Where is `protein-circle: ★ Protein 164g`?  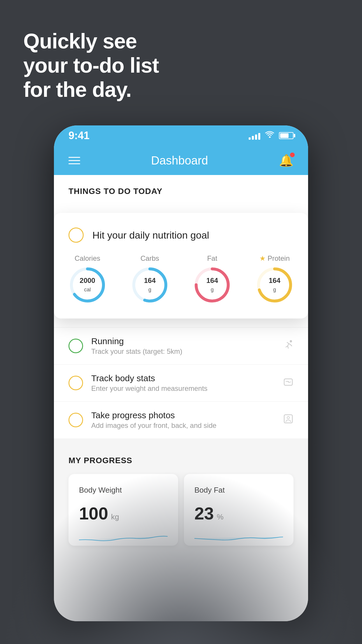
protein-circle: ★ Protein 164g is located at coordinates (275, 279).